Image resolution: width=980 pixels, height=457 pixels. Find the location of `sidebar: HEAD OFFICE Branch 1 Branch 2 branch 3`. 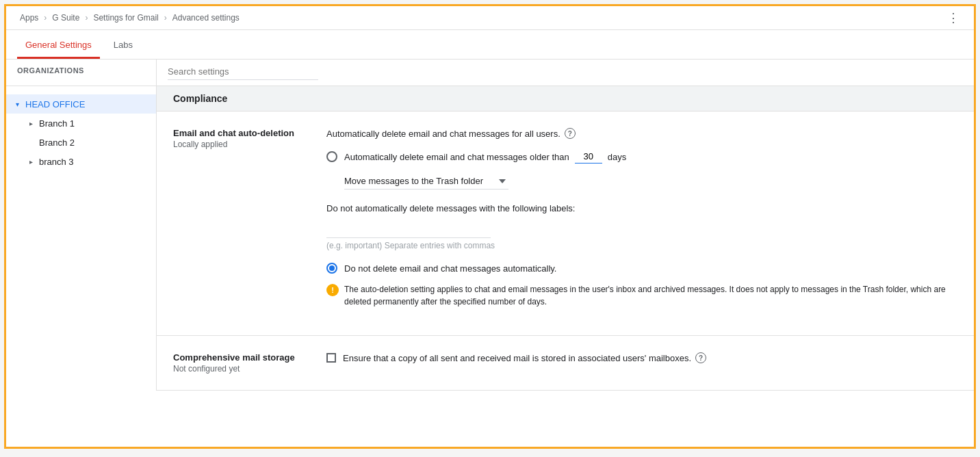

sidebar: HEAD OFFICE Branch 1 Branch 2 branch 3 is located at coordinates (81, 238).